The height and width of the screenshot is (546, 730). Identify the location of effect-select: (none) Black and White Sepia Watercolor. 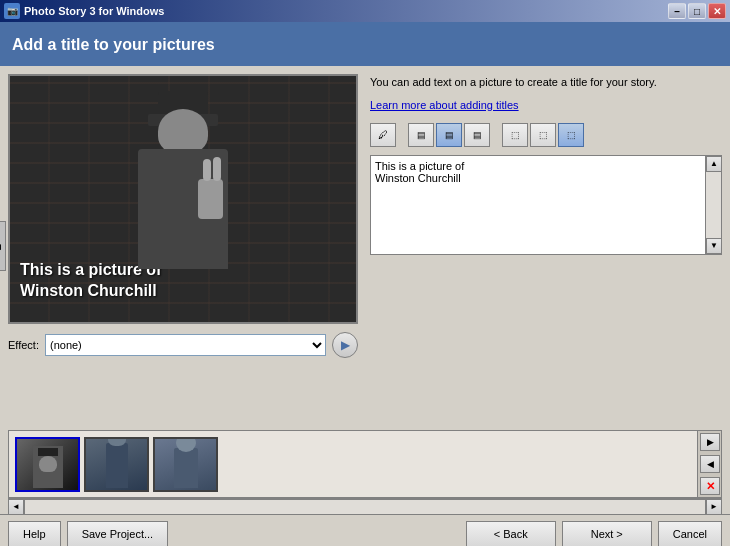
(186, 345).